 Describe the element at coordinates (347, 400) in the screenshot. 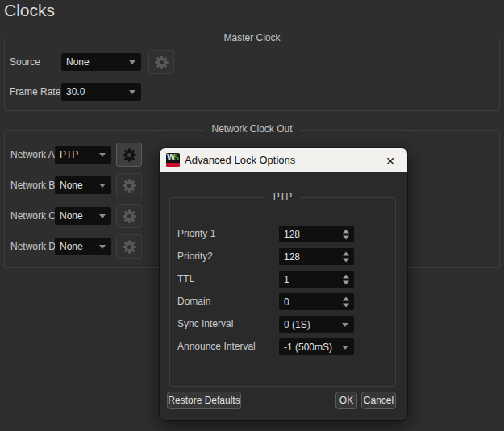

I see `ok-button: OK` at that location.